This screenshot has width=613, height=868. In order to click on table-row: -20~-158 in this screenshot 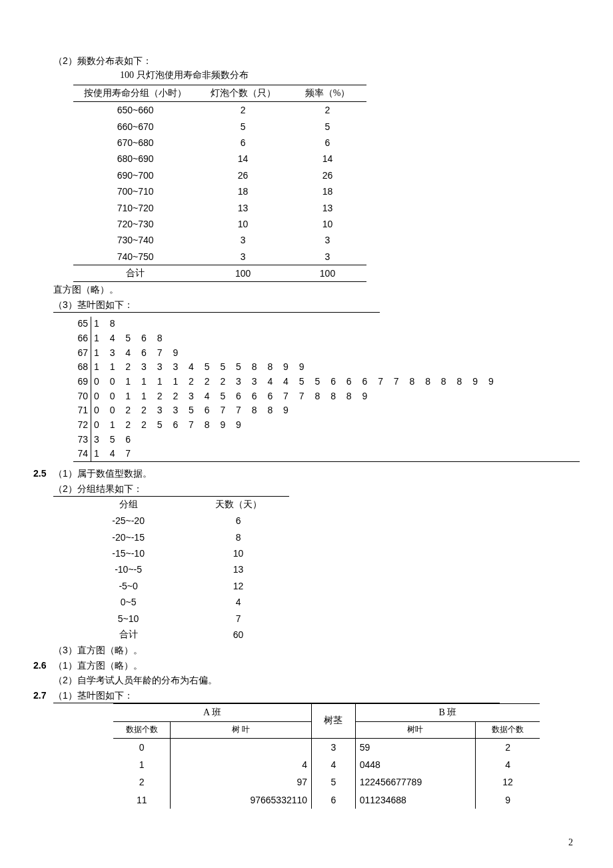, I will do `click(183, 537)`.